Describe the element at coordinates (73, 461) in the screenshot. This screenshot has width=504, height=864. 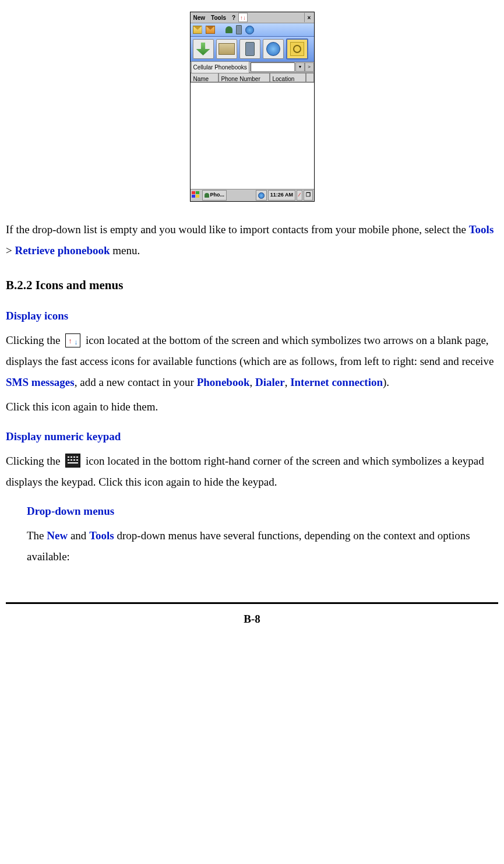
I see `keypad-icon` at that location.